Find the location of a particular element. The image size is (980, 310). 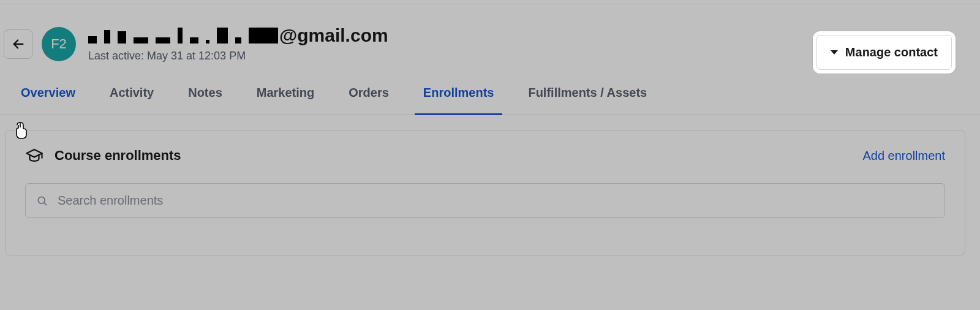

tab-orders: Orders is located at coordinates (369, 96).